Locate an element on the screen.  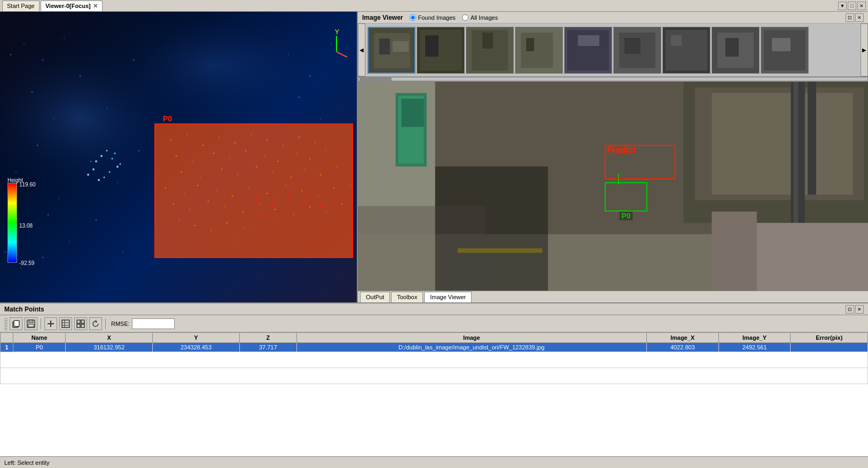
tab-output: OutPut is located at coordinates (375, 297).